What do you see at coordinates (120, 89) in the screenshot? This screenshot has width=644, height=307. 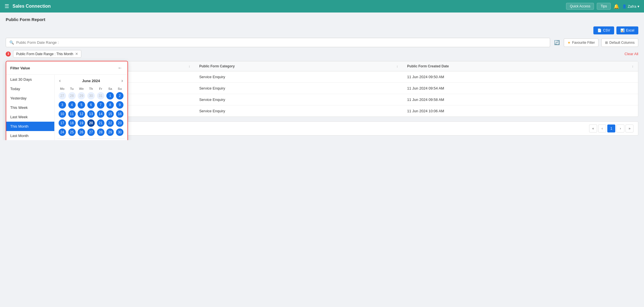 I see `cal-header-su: Su` at bounding box center [120, 89].